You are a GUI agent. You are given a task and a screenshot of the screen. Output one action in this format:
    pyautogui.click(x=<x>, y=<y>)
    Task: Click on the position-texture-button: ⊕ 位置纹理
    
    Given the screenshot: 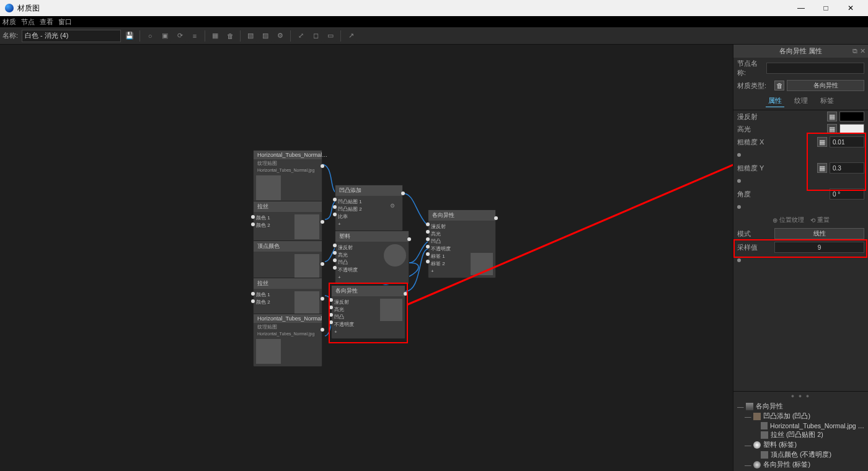 What is the action you would take?
    pyautogui.click(x=789, y=220)
    